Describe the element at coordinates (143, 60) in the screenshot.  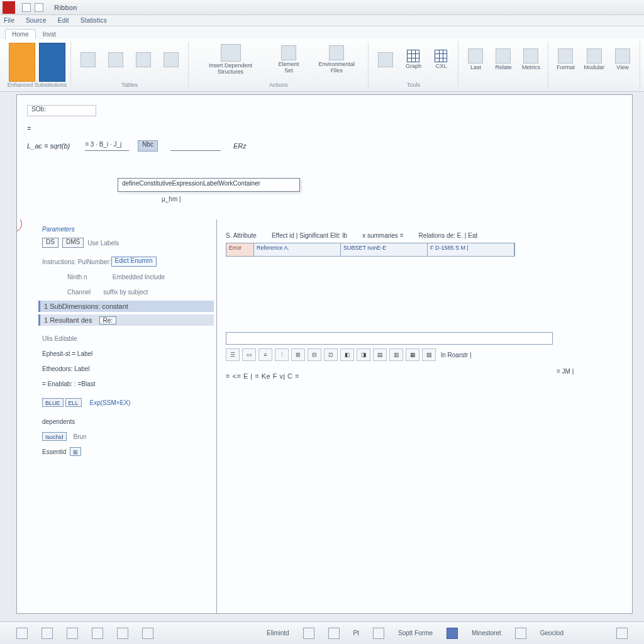
I see `ribbon-btn-tbl3` at that location.